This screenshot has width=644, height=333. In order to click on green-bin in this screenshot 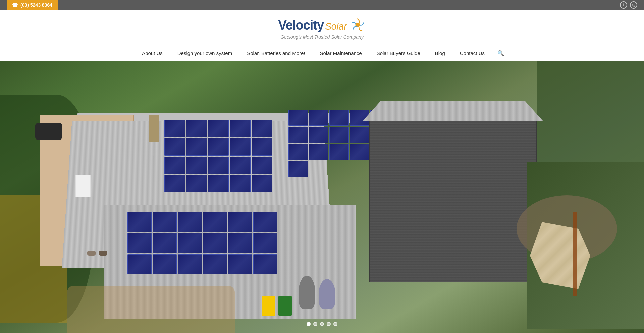, I will do `click(285, 306)`.